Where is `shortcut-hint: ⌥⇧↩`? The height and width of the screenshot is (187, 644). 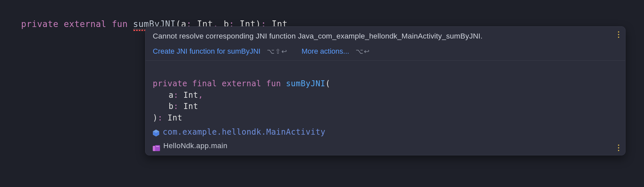
shortcut-hint: ⌥⇧↩ is located at coordinates (277, 51).